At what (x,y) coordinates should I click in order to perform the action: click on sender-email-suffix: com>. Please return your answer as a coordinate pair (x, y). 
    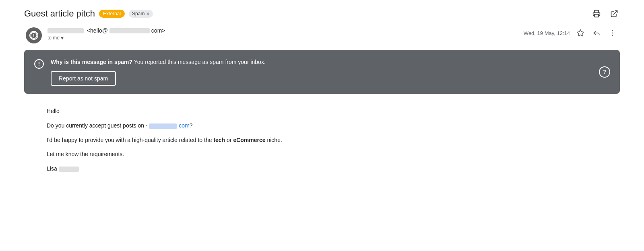
    Looking at the image, I should click on (159, 31).